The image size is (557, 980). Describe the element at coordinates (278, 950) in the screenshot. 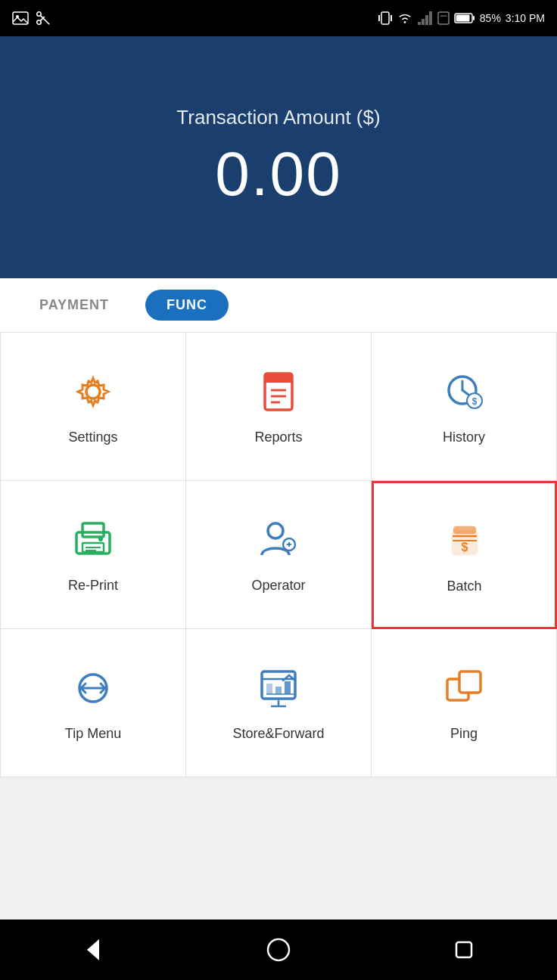

I see `bottom-nav` at that location.